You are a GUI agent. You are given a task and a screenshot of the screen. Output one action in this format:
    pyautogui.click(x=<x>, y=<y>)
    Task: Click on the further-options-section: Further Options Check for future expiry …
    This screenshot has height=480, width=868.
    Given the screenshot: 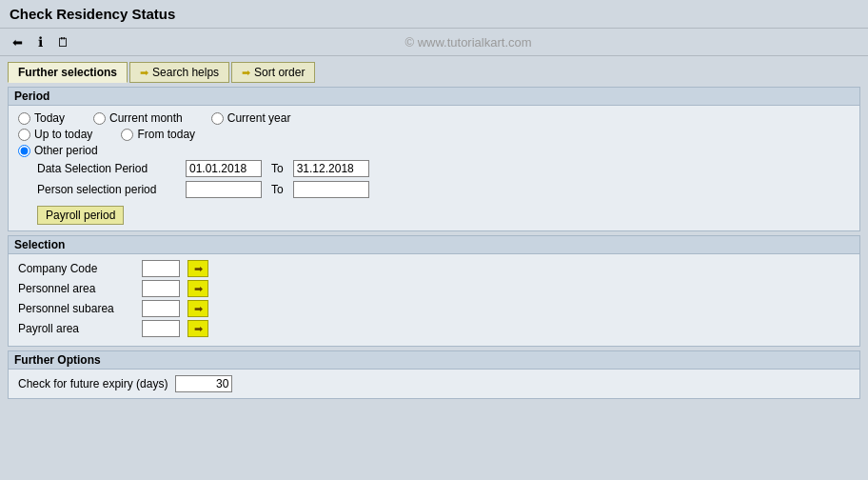 What is the action you would take?
    pyautogui.click(x=434, y=375)
    